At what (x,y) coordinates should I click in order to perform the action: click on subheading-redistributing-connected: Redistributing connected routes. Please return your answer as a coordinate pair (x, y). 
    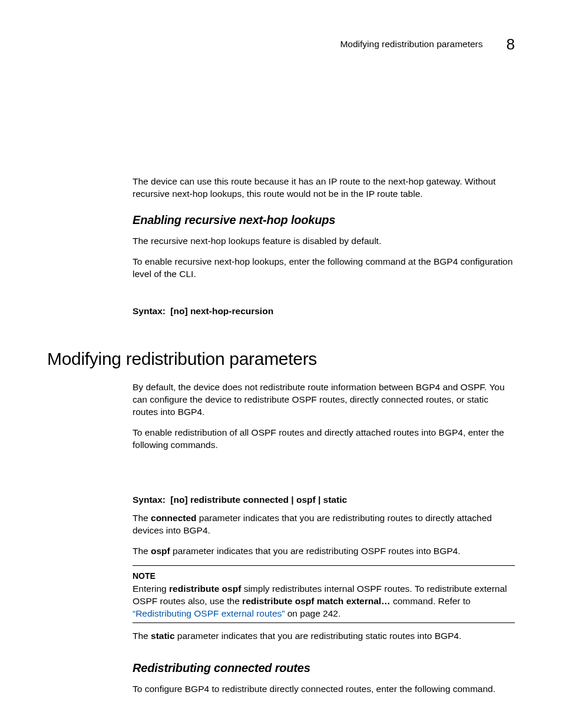
    Looking at the image, I should click on (324, 668).